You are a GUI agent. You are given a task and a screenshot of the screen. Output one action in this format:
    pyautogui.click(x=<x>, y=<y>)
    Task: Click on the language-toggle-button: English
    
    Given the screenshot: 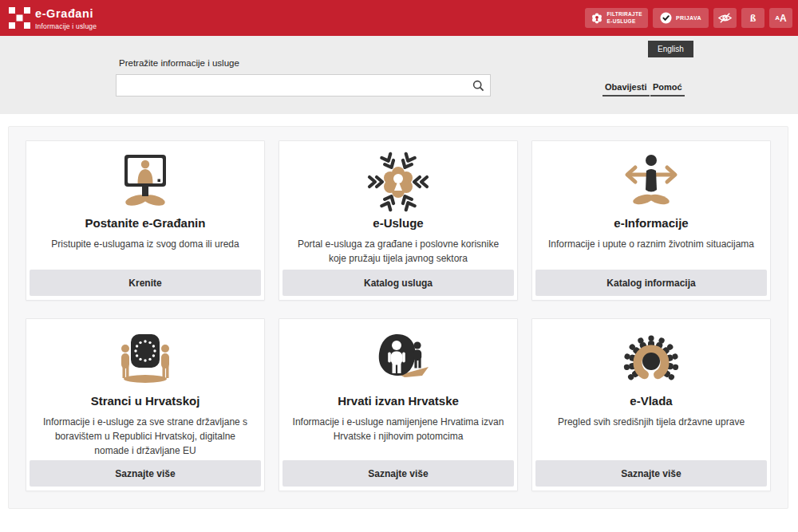 What is the action you would take?
    pyautogui.click(x=670, y=49)
    